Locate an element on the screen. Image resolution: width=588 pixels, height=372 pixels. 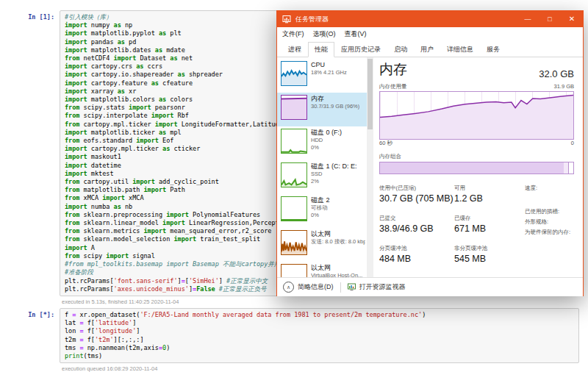
perf-sidebar-item-磁盘 1 (C: D: E:[interactable]: 磁盘 1 (C: D: E:SSD2% is located at coordinates (322, 177).